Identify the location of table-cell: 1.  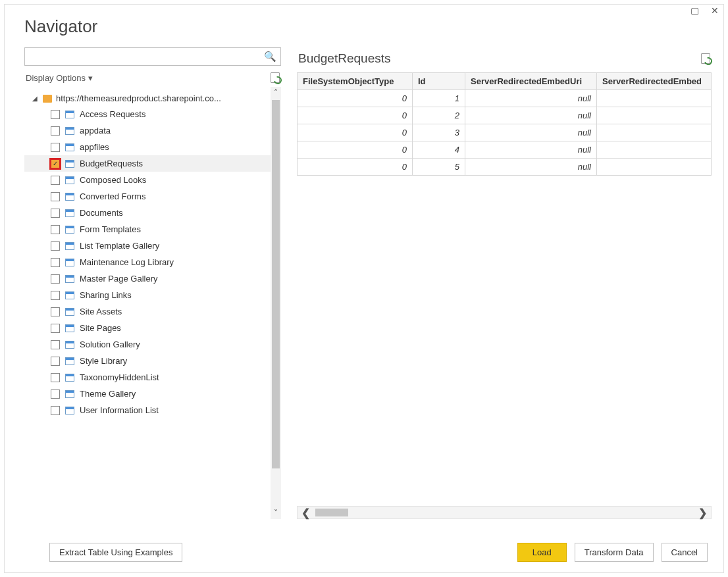
(439, 99).